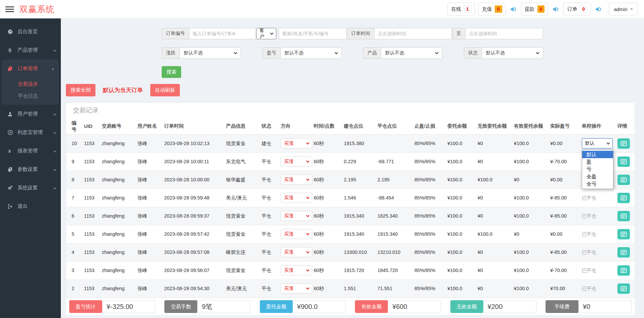 The width and height of the screenshot is (644, 318). What do you see at coordinates (598, 184) in the screenshot?
I see `dropdown-option: 全亏` at bounding box center [598, 184].